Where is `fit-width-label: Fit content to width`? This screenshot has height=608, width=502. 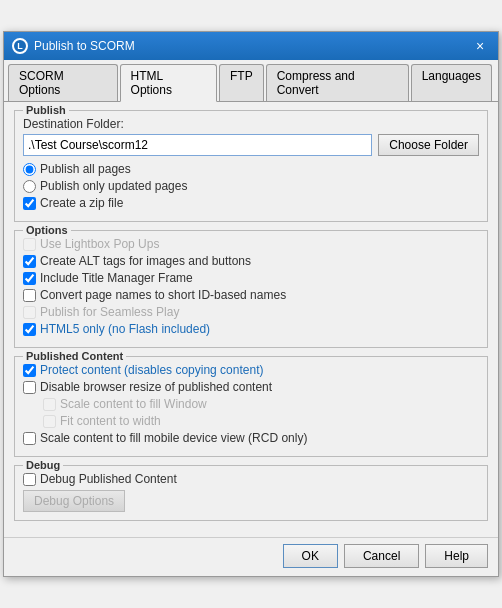 fit-width-label: Fit content to width is located at coordinates (110, 421).